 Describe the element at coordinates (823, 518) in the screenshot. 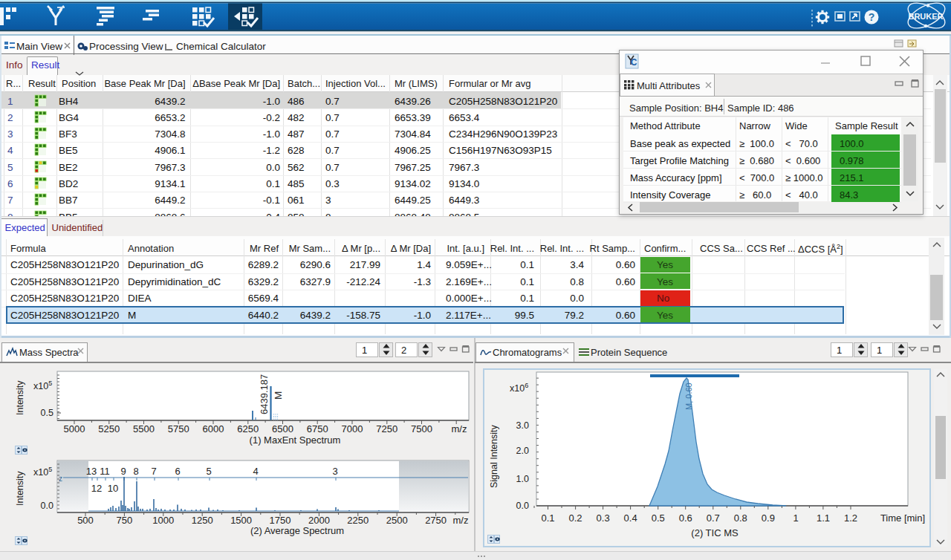

I see `svg-text: 1.1` at that location.